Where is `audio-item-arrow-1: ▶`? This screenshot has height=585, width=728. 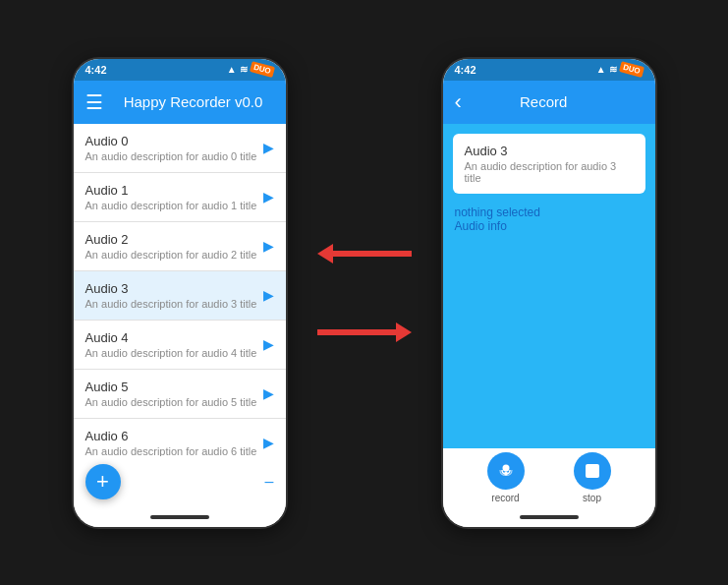 audio-item-arrow-1: ▶ is located at coordinates (269, 197).